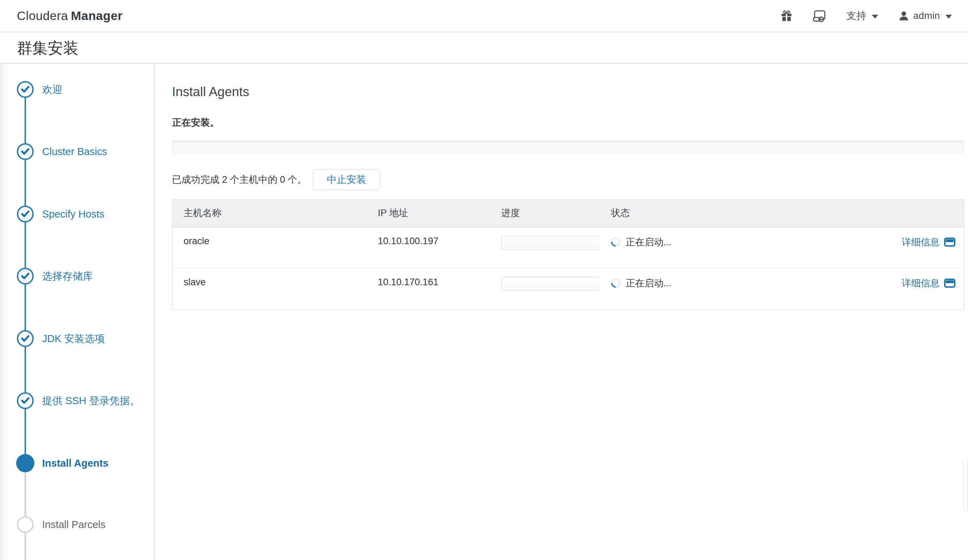 Image resolution: width=968 pixels, height=560 pixels. What do you see at coordinates (48, 48) in the screenshot?
I see `page-title: 群集安装` at bounding box center [48, 48].